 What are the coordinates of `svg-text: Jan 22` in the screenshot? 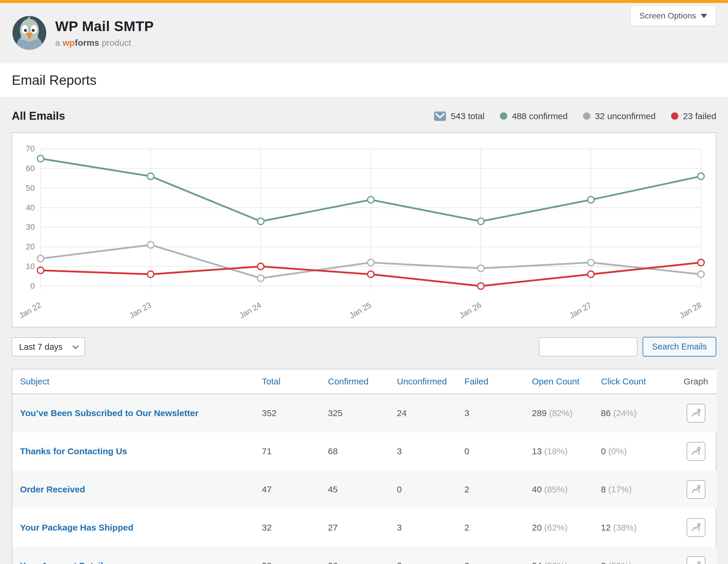 It's located at (30, 310).